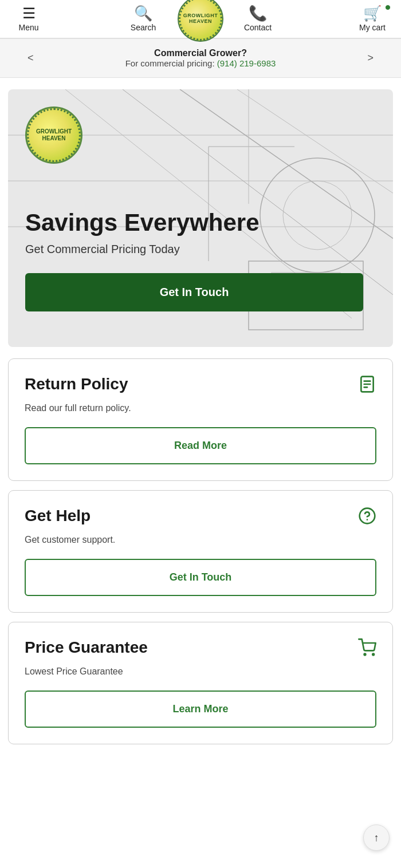  What do you see at coordinates (258, 19) in the screenshot?
I see `contact-button: 📞 Contact` at bounding box center [258, 19].